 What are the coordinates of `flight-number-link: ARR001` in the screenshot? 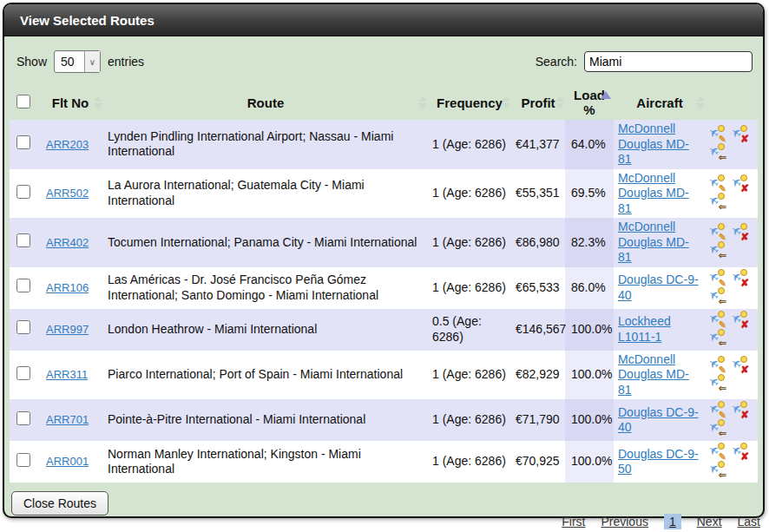 It's located at (68, 462).